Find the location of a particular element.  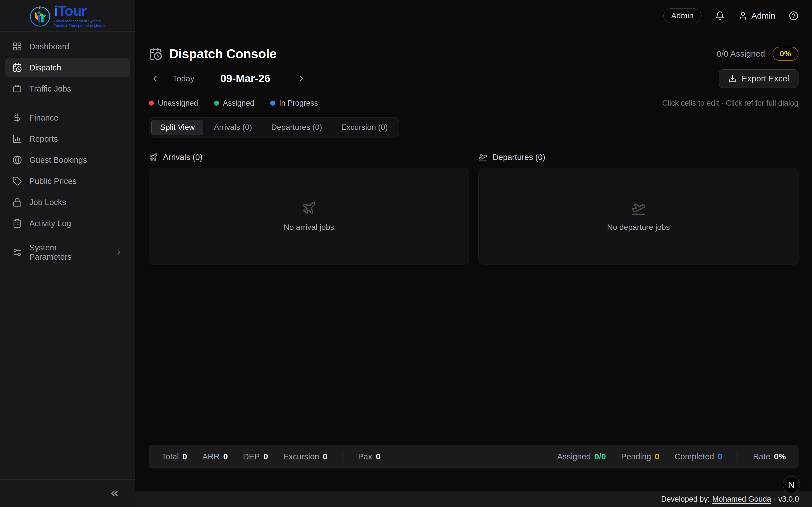

brand-tagline-2: Traffic & Transportation Module is located at coordinates (80, 25).